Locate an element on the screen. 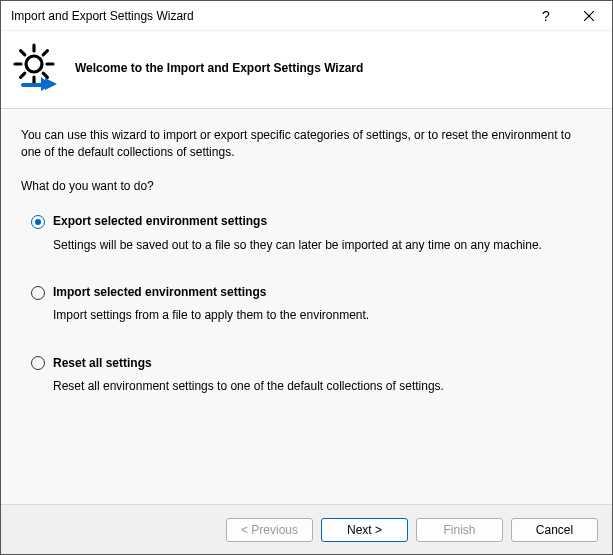 This screenshot has width=613, height=555. gear-arrow-icon is located at coordinates (36, 68).